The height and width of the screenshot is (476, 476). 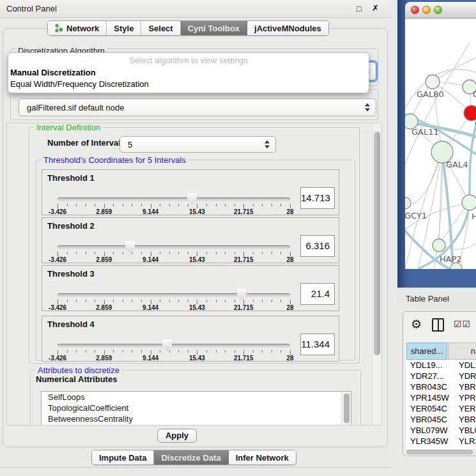 What do you see at coordinates (441, 365) in the screenshot?
I see `table-row: YDL19...YDL1` at bounding box center [441, 365].